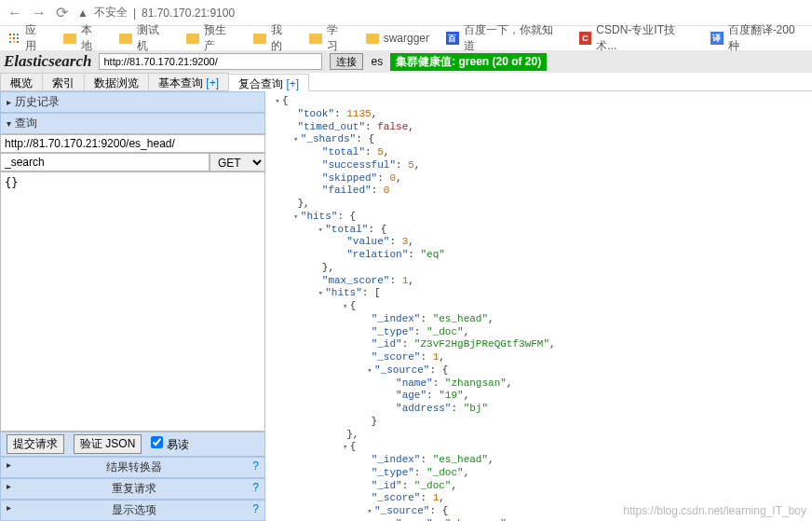 The image size is (812, 521). I want to click on tab-browse: 数据浏览, so click(116, 82).